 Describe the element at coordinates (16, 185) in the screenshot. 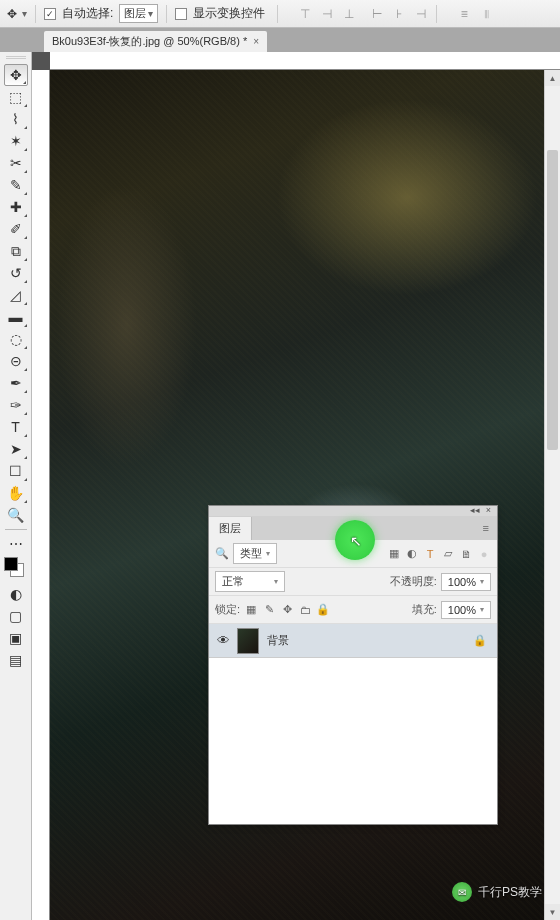

I see `eyedropper-tool: ✎` at that location.